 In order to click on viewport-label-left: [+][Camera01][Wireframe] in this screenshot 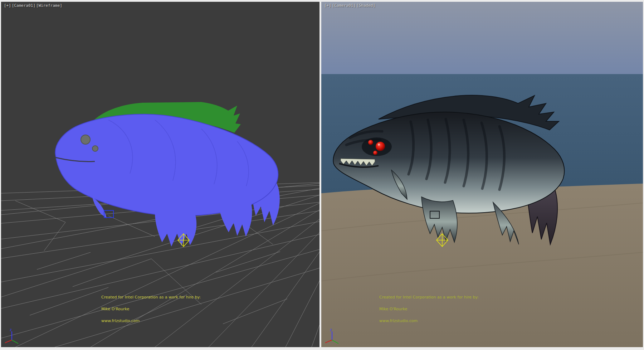, I will do `click(34, 6)`.